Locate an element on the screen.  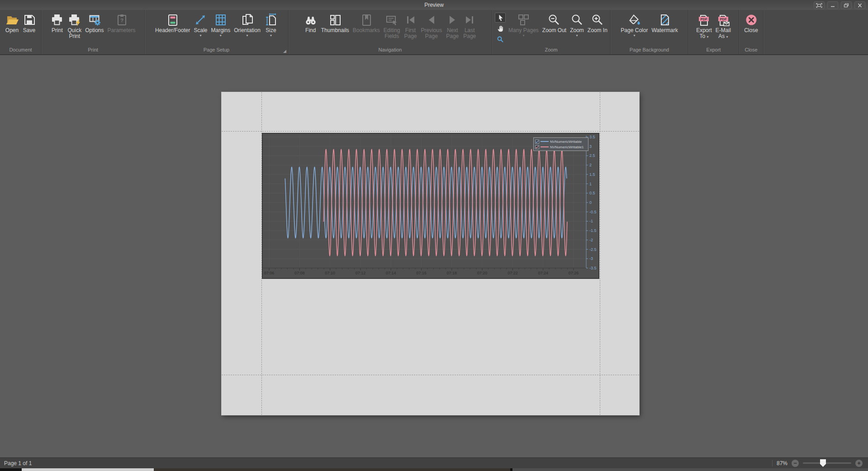
close-window-button is located at coordinates (860, 5).